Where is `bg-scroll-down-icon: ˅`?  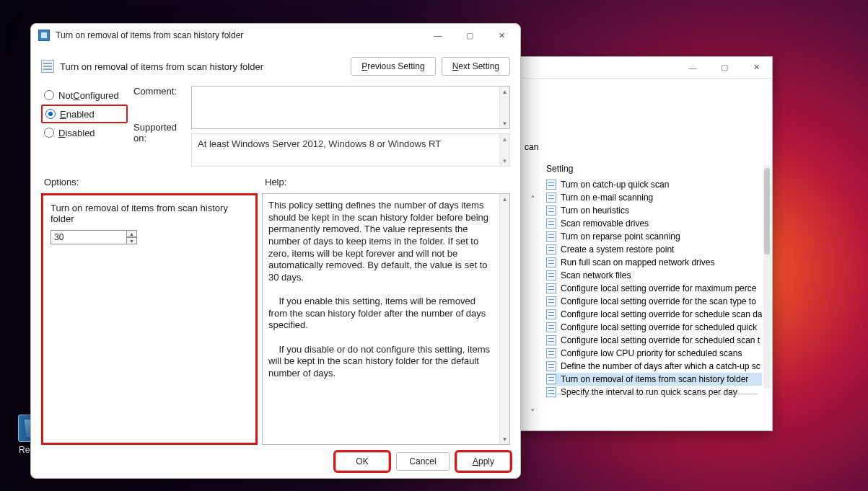
bg-scroll-down-icon: ˅ is located at coordinates (535, 412).